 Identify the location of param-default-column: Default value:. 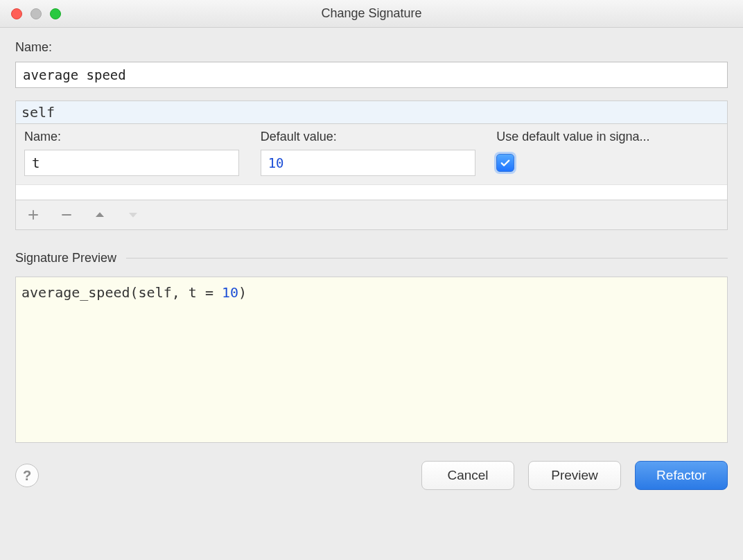
(372, 152).